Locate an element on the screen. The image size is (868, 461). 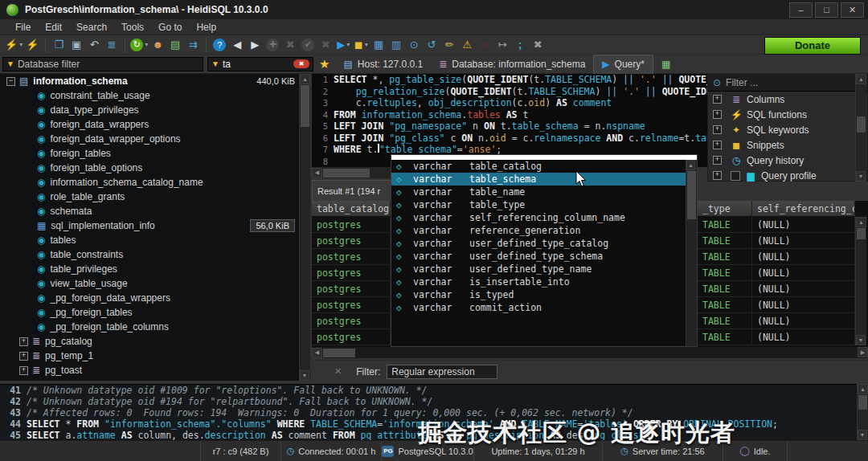
result-tab: Result #1 (194 r is located at coordinates (352, 190).